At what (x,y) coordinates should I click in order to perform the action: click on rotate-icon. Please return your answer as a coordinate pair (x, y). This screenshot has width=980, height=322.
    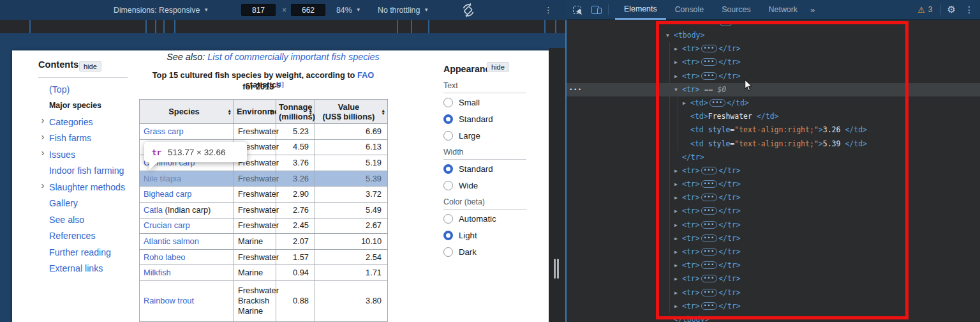
    Looking at the image, I should click on (468, 10).